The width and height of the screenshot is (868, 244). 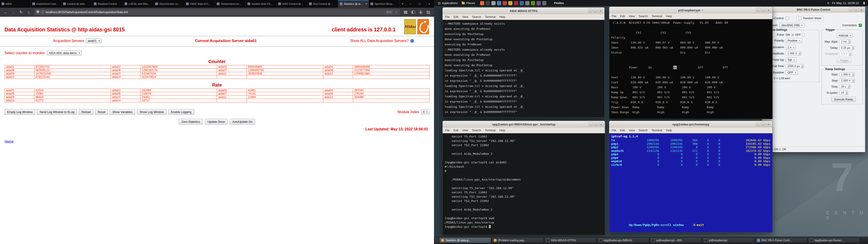 I want to click on zoom-level: 90%, so click(x=389, y=12).